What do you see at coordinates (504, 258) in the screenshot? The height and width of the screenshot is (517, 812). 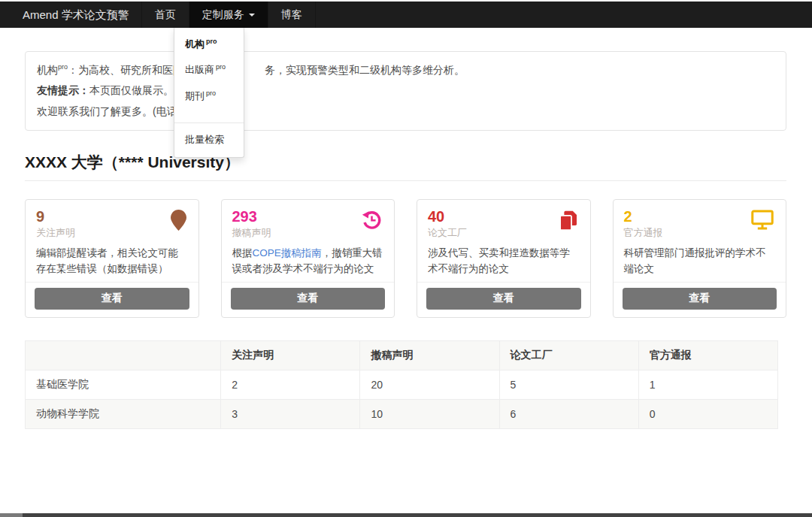 I see `card-paper-mill: 40 论文工厂 涉及代写、买卖和捏造数据等学术不端行为的论文 查看` at bounding box center [504, 258].